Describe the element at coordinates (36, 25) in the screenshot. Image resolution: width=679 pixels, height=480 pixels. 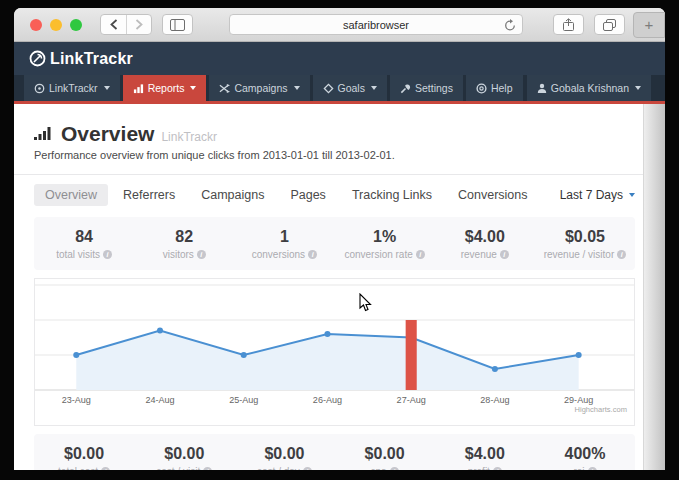
I see `close-button` at that location.